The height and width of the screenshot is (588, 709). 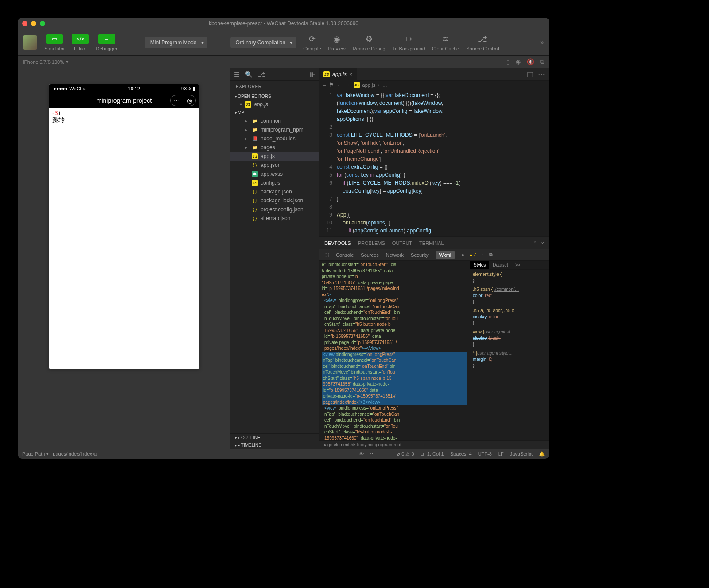 What do you see at coordinates (479, 265) in the screenshot?
I see `styles-tab-styles: Styles` at bounding box center [479, 265].